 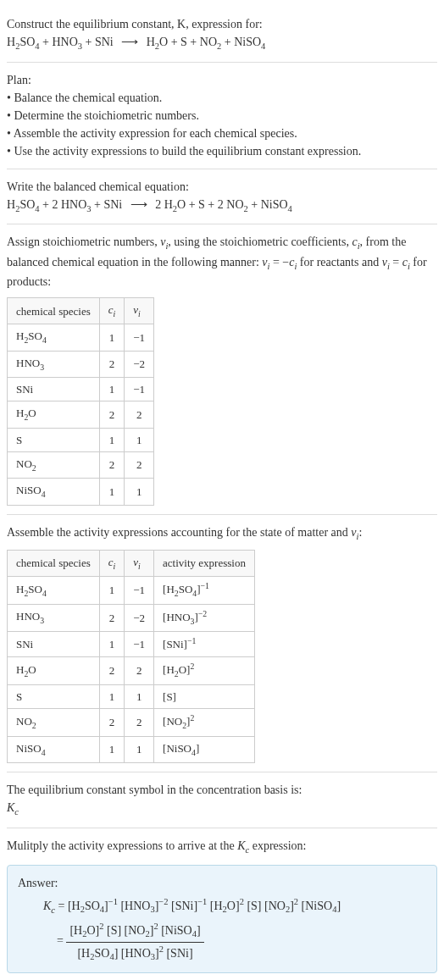 I want to click on section-multiply: Mulitply the activity expressions to arr…, so click(x=222, y=901).